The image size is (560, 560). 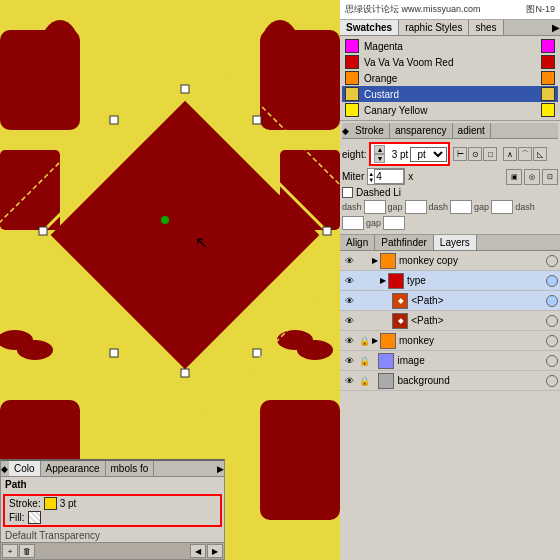 What do you see at coordinates (396, 207) in the screenshot?
I see `gap-label-1: gap` at bounding box center [396, 207].